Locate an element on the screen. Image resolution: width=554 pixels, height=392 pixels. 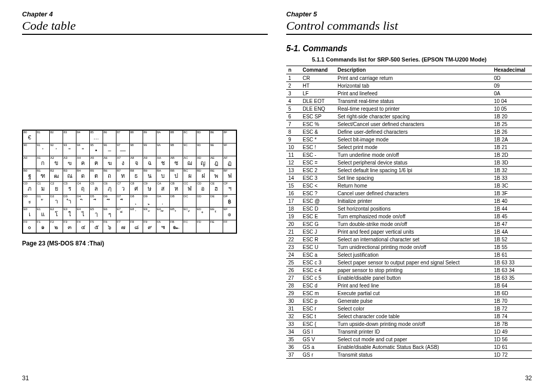
cell-cmd: ESC % is located at coordinates (318, 124).